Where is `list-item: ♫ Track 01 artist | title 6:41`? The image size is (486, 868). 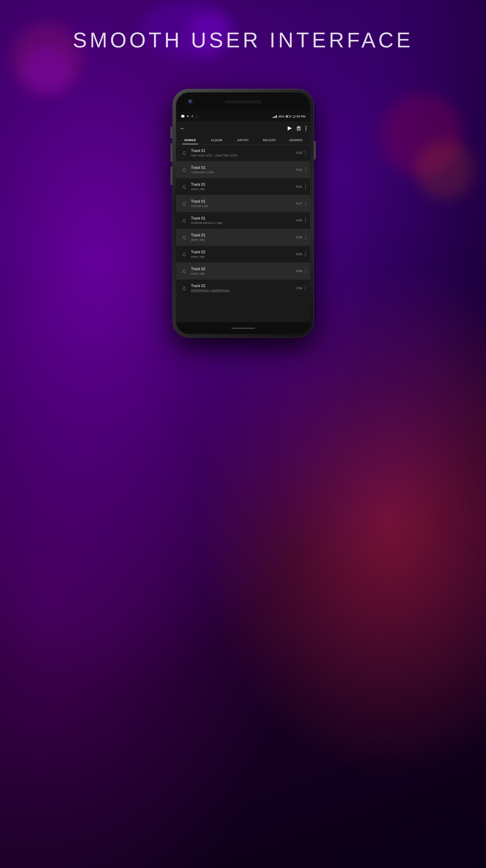
list-item: ♫ Track 01 artist | title 6:41 is located at coordinates (243, 187).